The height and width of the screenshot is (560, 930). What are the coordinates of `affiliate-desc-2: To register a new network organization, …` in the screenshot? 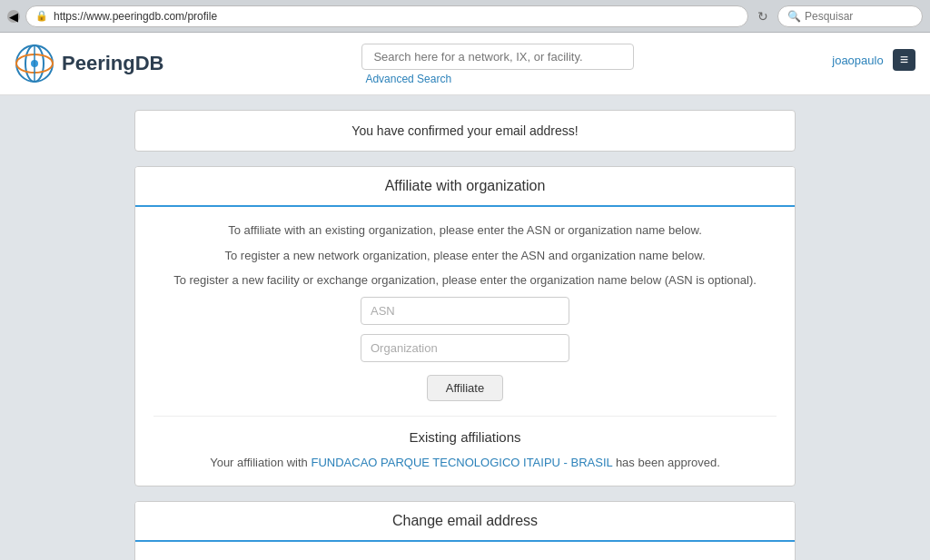 It's located at (465, 256).